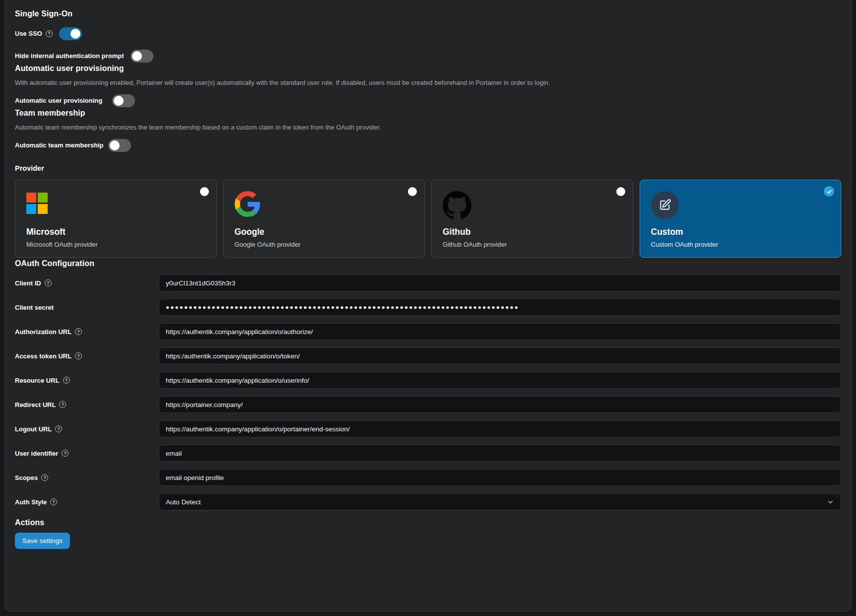  I want to click on auth-style-label: Auth Style, so click(31, 502).